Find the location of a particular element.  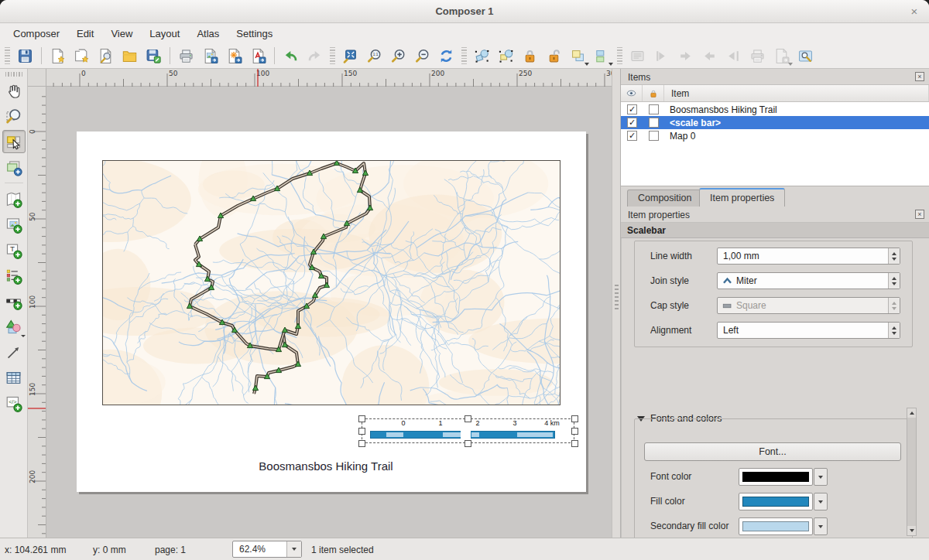

menu-item-edit: Edit is located at coordinates (85, 34).